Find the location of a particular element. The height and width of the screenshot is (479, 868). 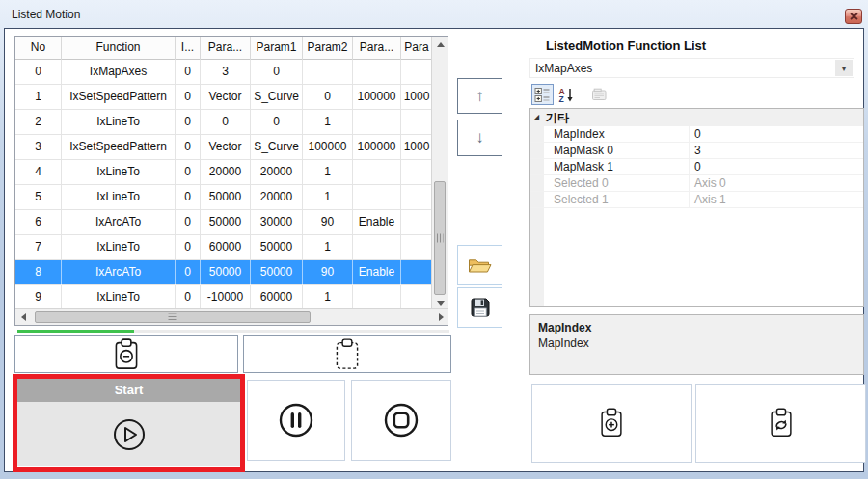

column-header: I... is located at coordinates (188, 48).